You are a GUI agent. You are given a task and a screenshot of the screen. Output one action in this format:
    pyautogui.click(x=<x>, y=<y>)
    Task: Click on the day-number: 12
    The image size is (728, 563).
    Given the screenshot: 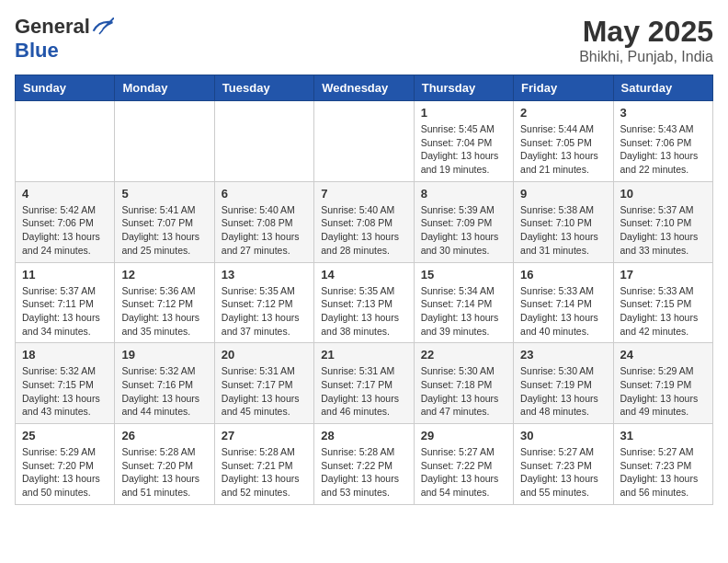 What is the action you would take?
    pyautogui.click(x=164, y=274)
    